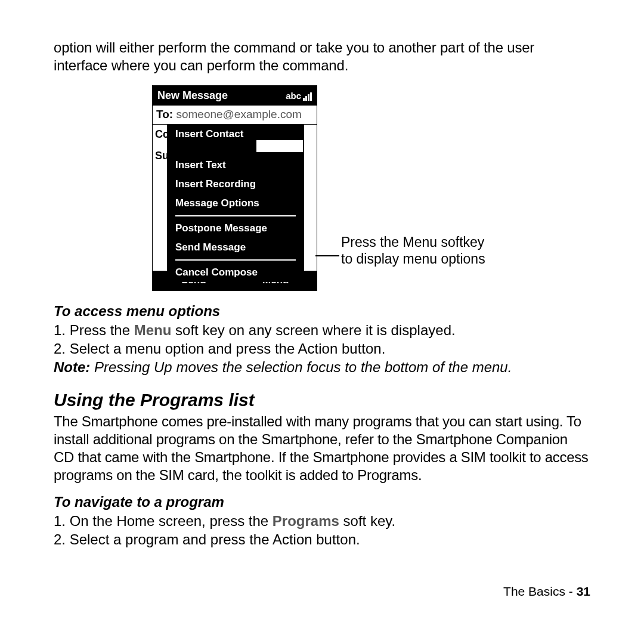 This screenshot has height=644, width=644. Describe the element at coordinates (299, 95) in the screenshot. I see `status-icons: abc` at that location.